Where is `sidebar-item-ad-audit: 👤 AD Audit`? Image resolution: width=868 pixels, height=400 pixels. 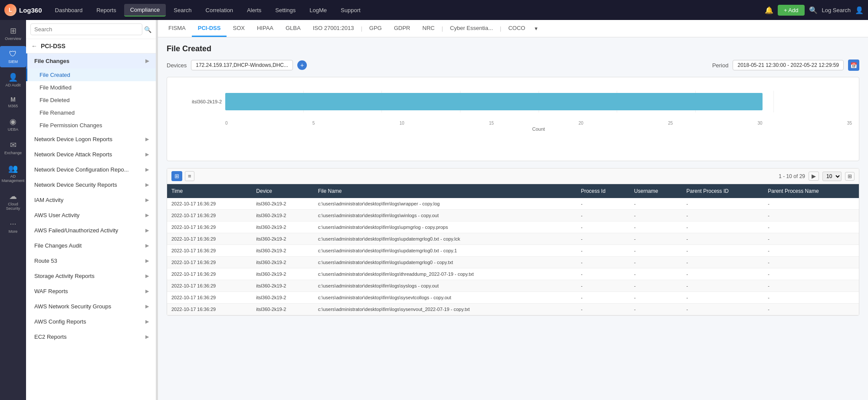
sidebar-item-ad-audit: 👤 AD Audit is located at coordinates (13, 80).